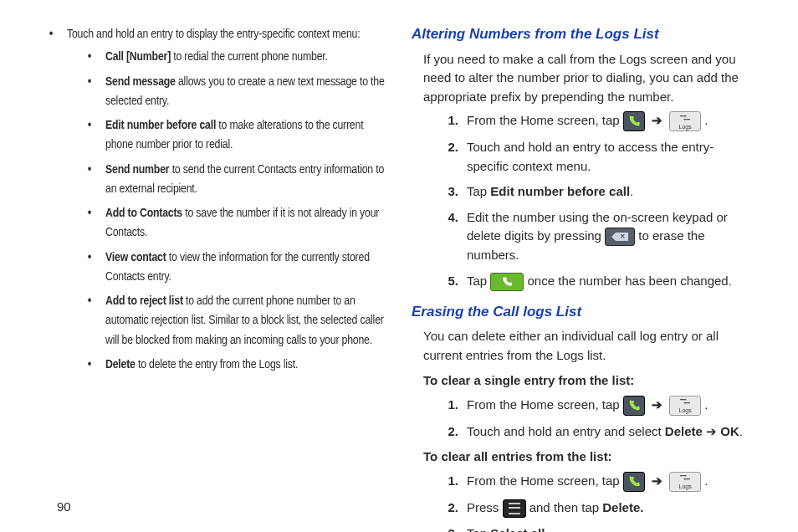 This screenshot has height=532, width=798. What do you see at coordinates (517, 529) in the screenshot?
I see `step-bold: Select all` at bounding box center [517, 529].